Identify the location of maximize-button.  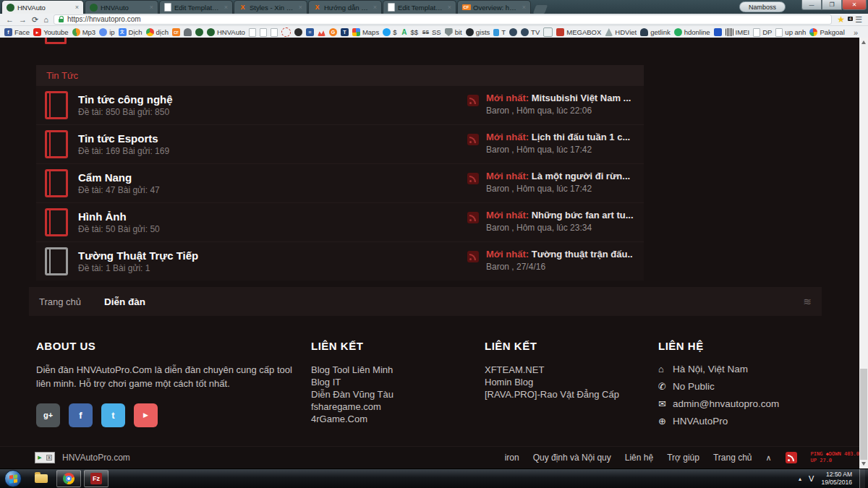
(832, 5).